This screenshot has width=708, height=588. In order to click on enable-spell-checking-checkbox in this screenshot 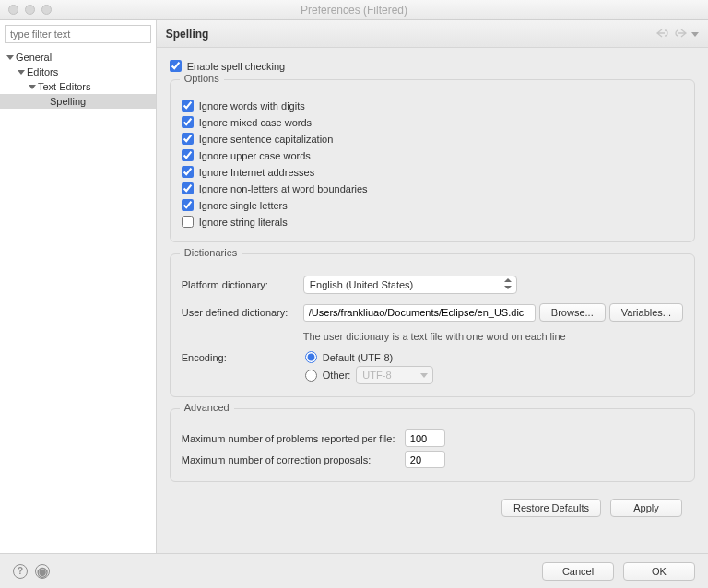, I will do `click(175, 66)`.